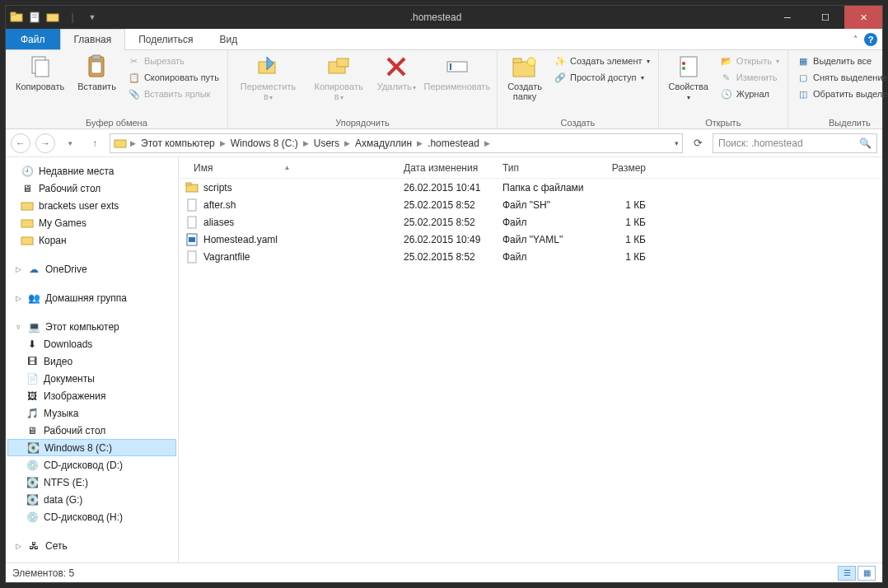 The height and width of the screenshot is (588, 888). What do you see at coordinates (173, 61) in the screenshot?
I see `cut-button: ✂Вырезать` at bounding box center [173, 61].